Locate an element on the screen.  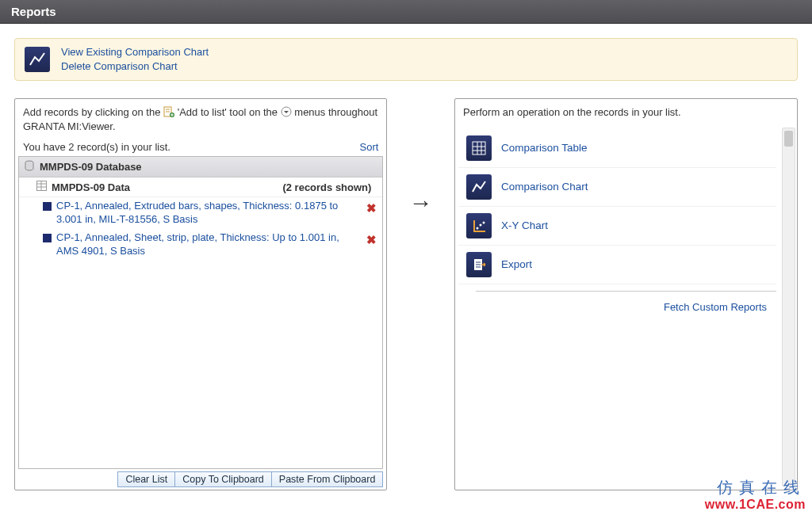
dropdown-icon is located at coordinates (286, 112).